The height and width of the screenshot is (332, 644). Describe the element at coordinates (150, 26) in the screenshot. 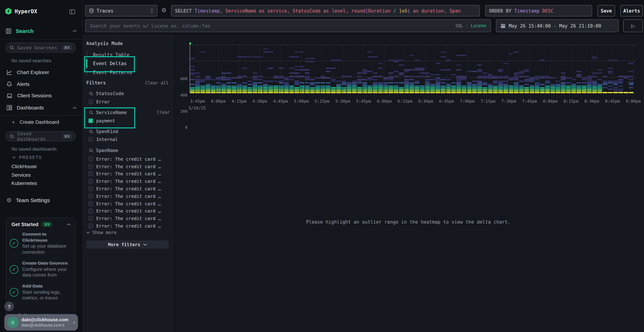

I see `search-placeholder: Search your events w/ Lucene ex. column:…` at that location.